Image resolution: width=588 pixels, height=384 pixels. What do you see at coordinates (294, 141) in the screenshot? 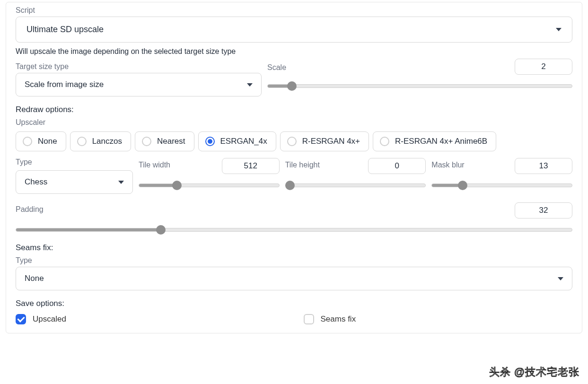
I see `upscaler-radio-group: NoneLanczosNearestESRGAN_4xR-ESRGAN 4x+R…` at bounding box center [294, 141].